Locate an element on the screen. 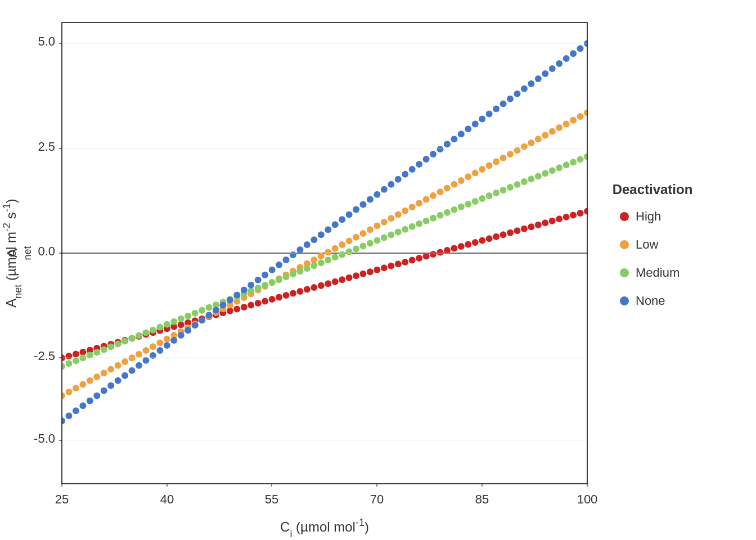 The image size is (756, 540). x-tick-label: 70 is located at coordinates (377, 500).